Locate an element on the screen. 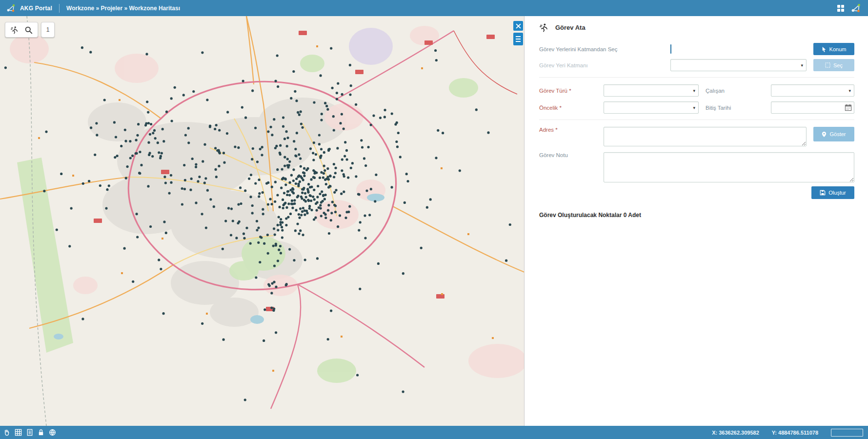  priority-select is located at coordinates (651, 107).